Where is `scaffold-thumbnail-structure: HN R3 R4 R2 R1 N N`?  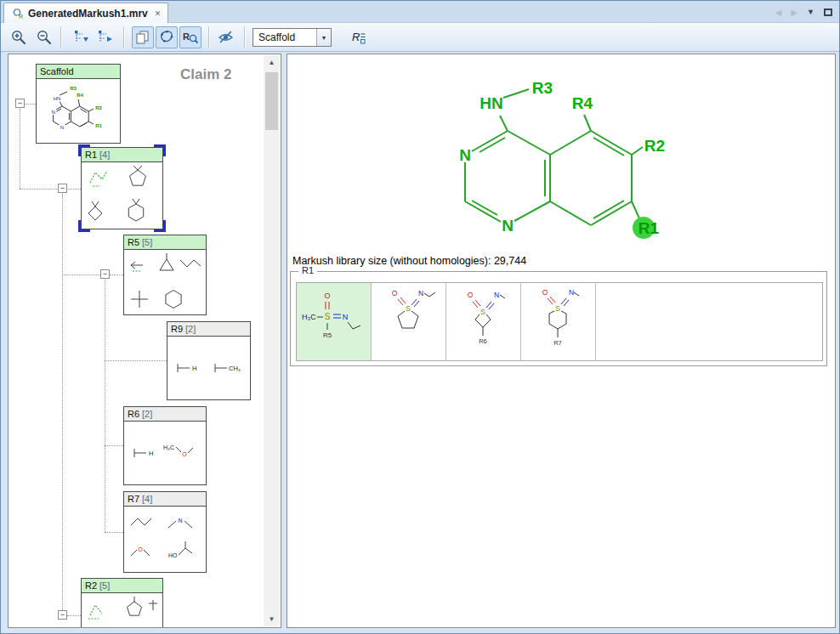
scaffold-thumbnail-structure: HN R3 R4 R2 R1 N N is located at coordinates (78, 110).